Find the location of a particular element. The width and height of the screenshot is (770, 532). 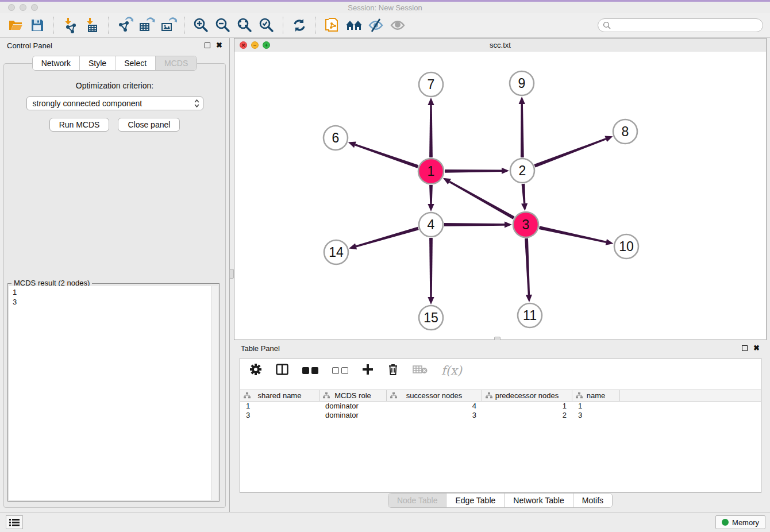

titlebar: Session: New Session is located at coordinates (385, 7).